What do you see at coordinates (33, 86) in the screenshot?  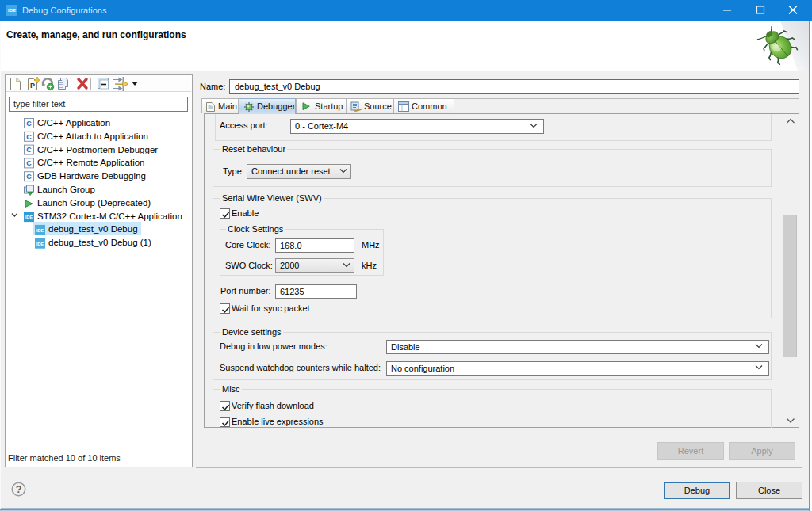 I see `svg-text: P` at bounding box center [33, 86].